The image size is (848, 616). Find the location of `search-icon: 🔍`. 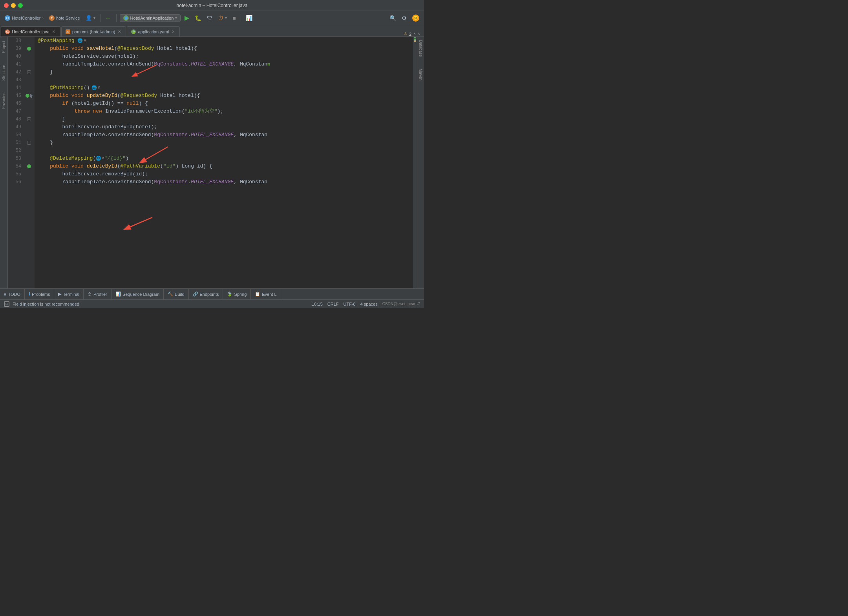

search-icon: 🔍 is located at coordinates (393, 18).